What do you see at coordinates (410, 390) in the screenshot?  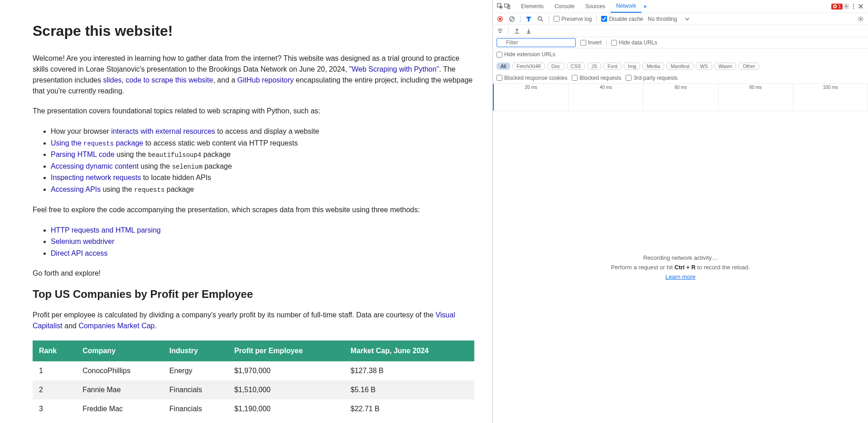 I see `table-cell: $5.16 B` at bounding box center [410, 390].